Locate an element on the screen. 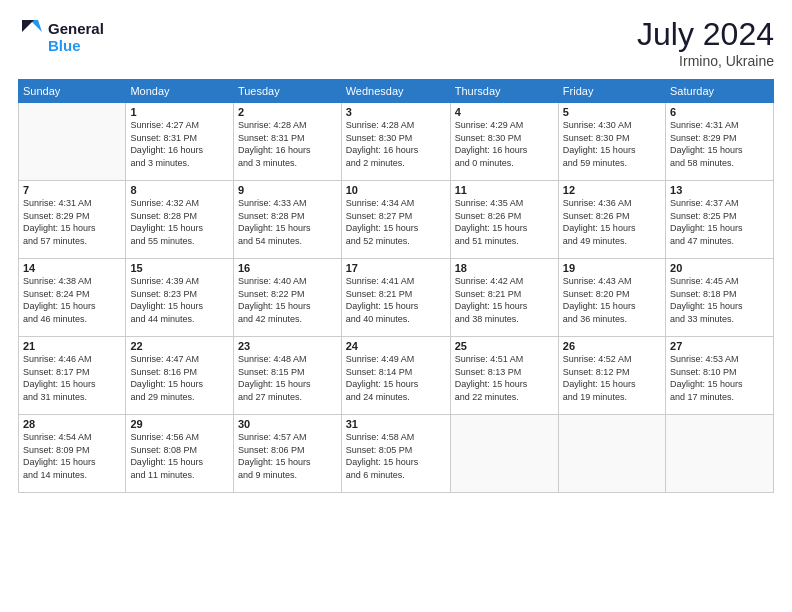 The image size is (792, 612). day-info: Sunrise: 4:46 AMSunset: 8:17 PMDaylight:… is located at coordinates (72, 378).